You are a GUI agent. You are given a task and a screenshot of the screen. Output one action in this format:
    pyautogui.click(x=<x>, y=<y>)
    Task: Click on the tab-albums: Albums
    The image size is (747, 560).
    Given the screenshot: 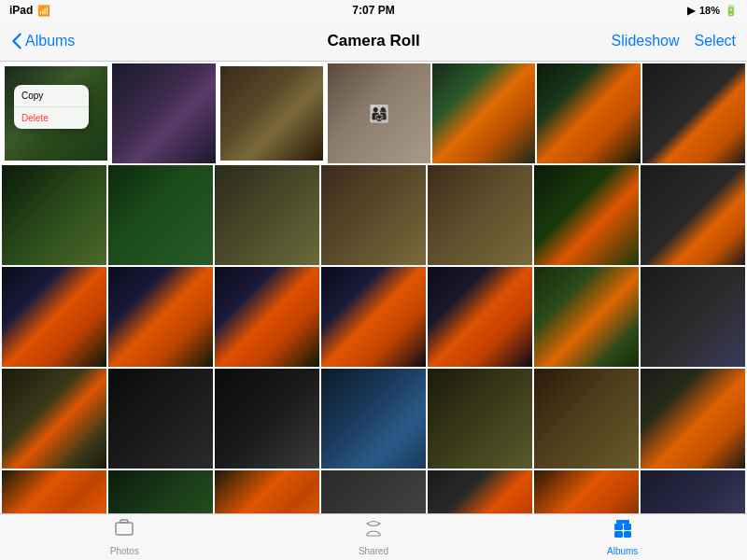 What is the action you would take?
    pyautogui.click(x=622, y=538)
    